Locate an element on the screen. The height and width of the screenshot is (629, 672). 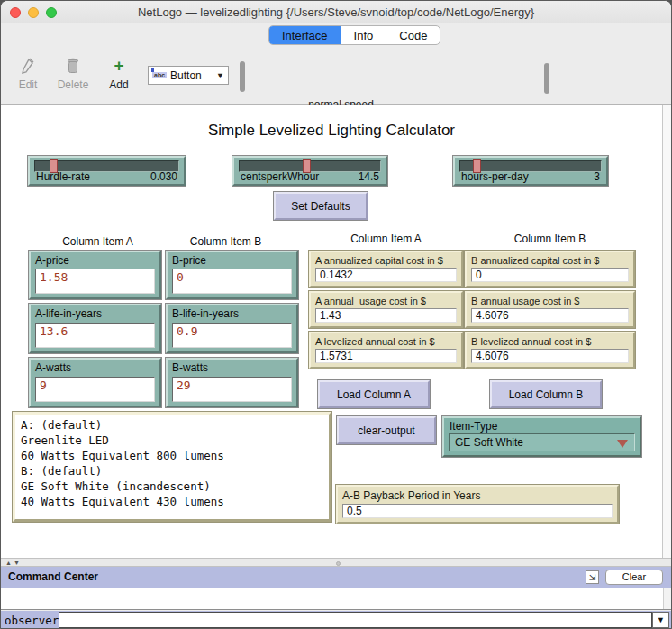
monitor-label: A annualized capital cost in $ is located at coordinates (386, 260).